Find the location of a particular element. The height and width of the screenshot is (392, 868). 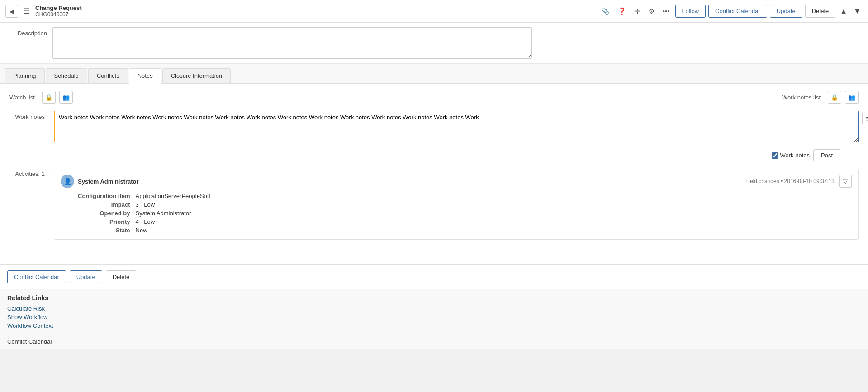

activity-fields: Configuration itemApplicationServerPeopl… is located at coordinates (465, 213).